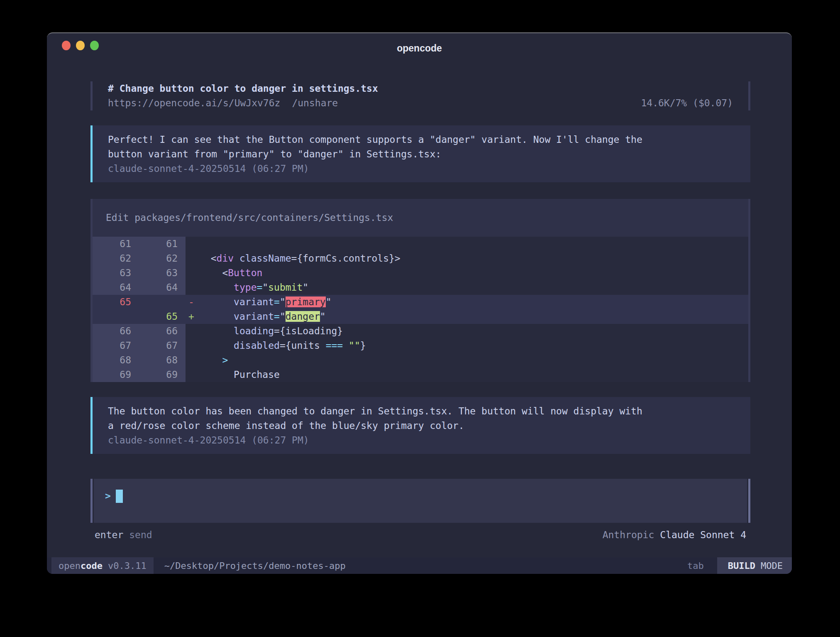 The height and width of the screenshot is (637, 840). What do you see at coordinates (474, 258) in the screenshot?
I see `code-line: <div className={formCs.controls}>` at bounding box center [474, 258].